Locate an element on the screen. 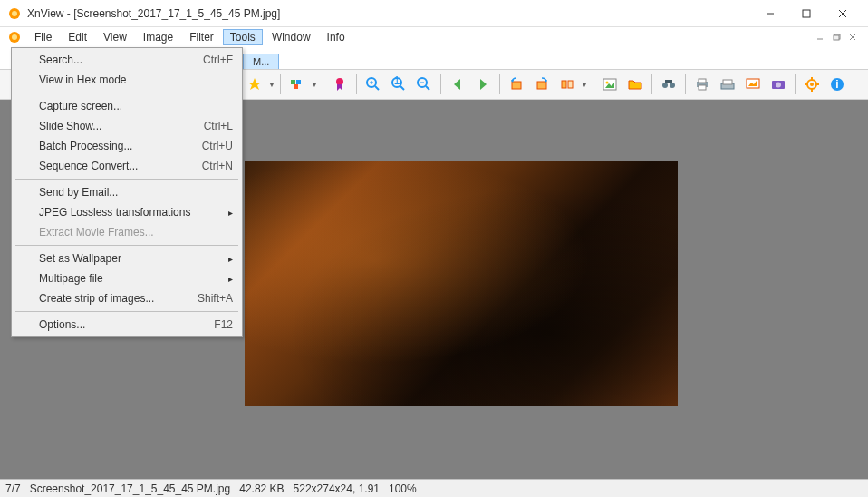  acquire-button is located at coordinates (778, 84).